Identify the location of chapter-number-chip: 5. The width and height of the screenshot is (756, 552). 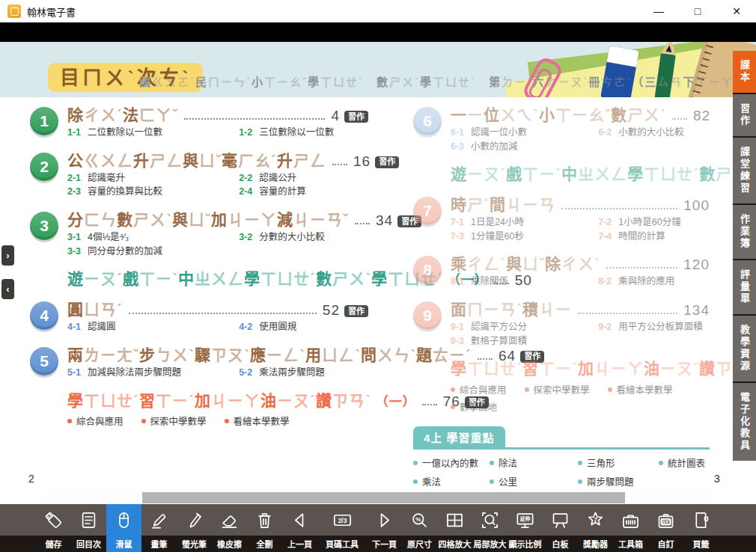
(44, 361).